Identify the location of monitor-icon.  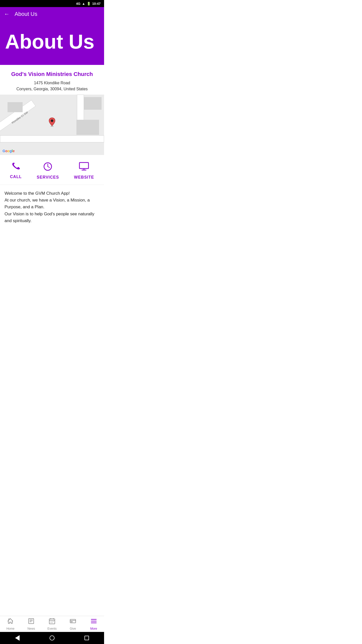
(84, 168).